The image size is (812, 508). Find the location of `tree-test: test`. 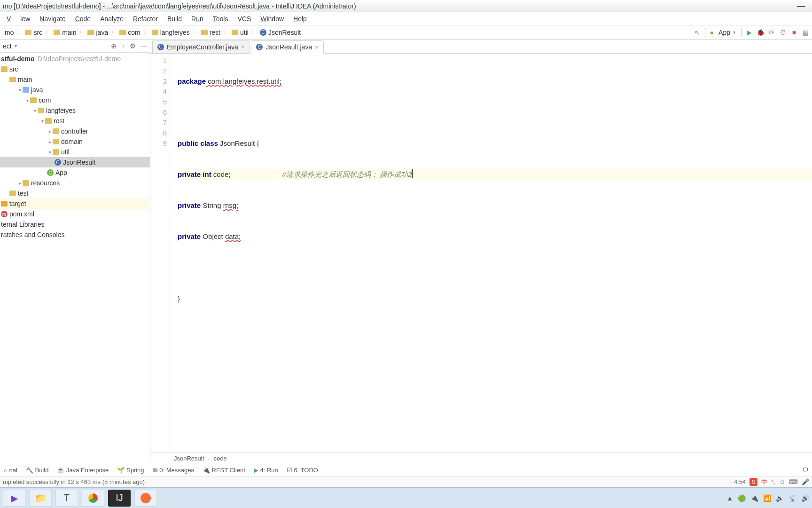

tree-test: test is located at coordinates (75, 193).